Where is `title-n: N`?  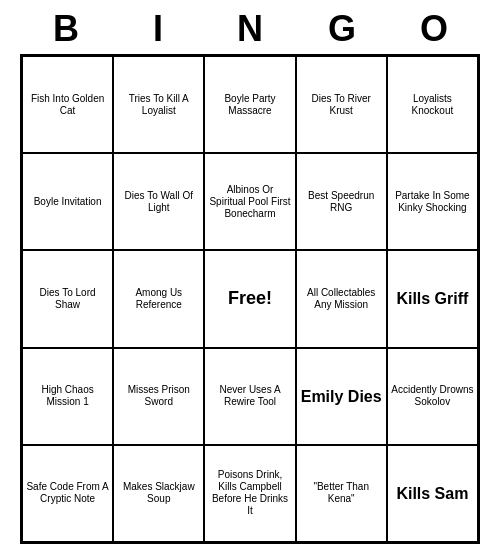 title-n: N is located at coordinates (250, 29).